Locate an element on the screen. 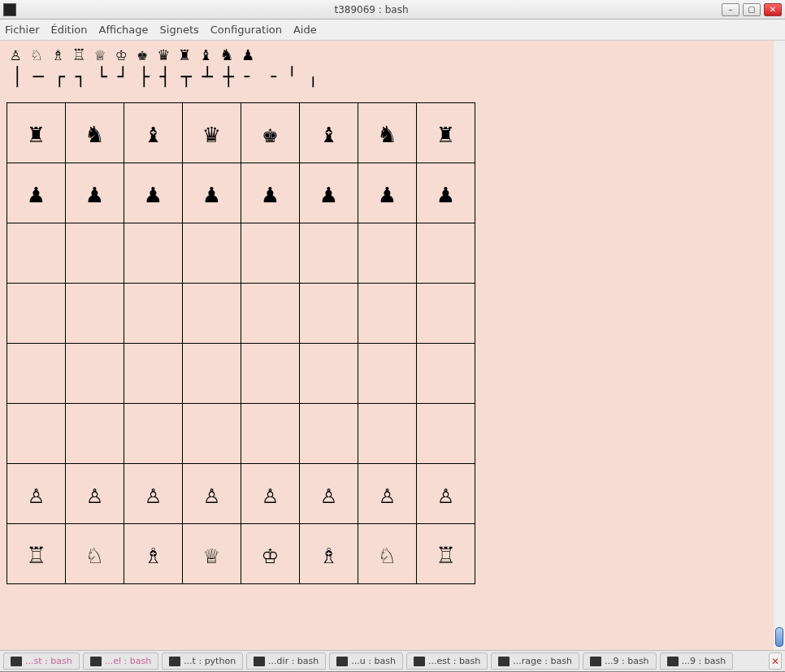  menu-edition: Édition is located at coordinates (70, 29).